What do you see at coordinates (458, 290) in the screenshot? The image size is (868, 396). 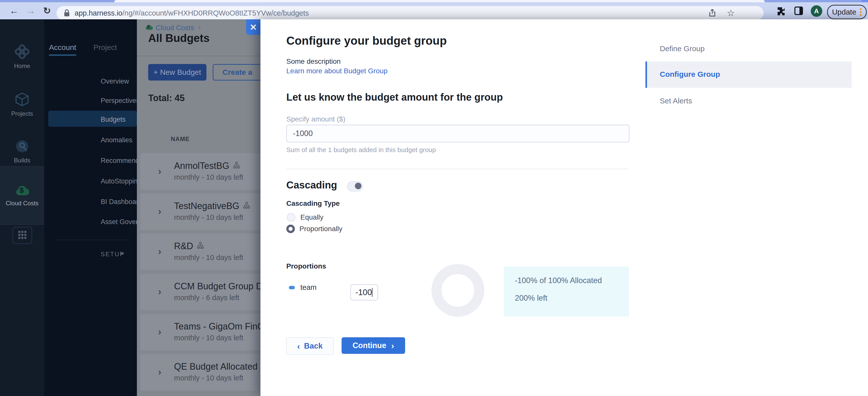 I see `allocation-donut-chart` at bounding box center [458, 290].